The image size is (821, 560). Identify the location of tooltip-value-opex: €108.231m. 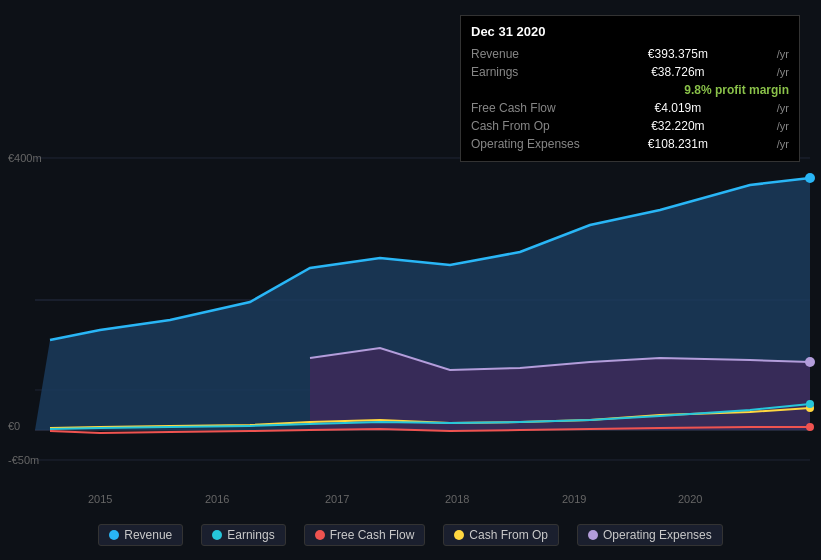
(678, 144).